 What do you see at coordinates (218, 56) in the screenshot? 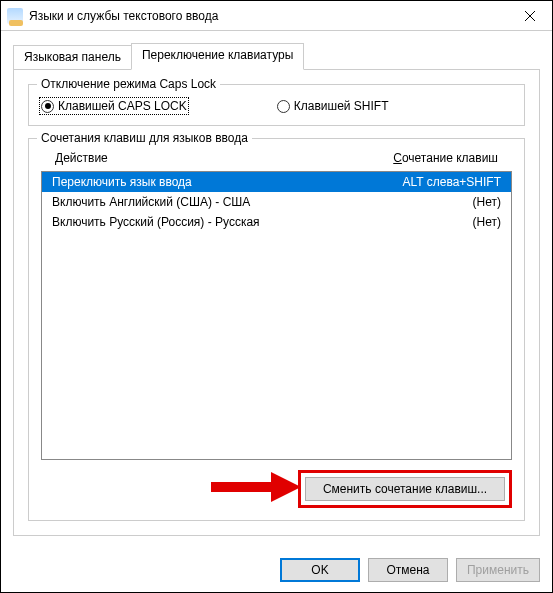
I see `tab-keyboard-switch: Переключение клавиатуры` at bounding box center [218, 56].